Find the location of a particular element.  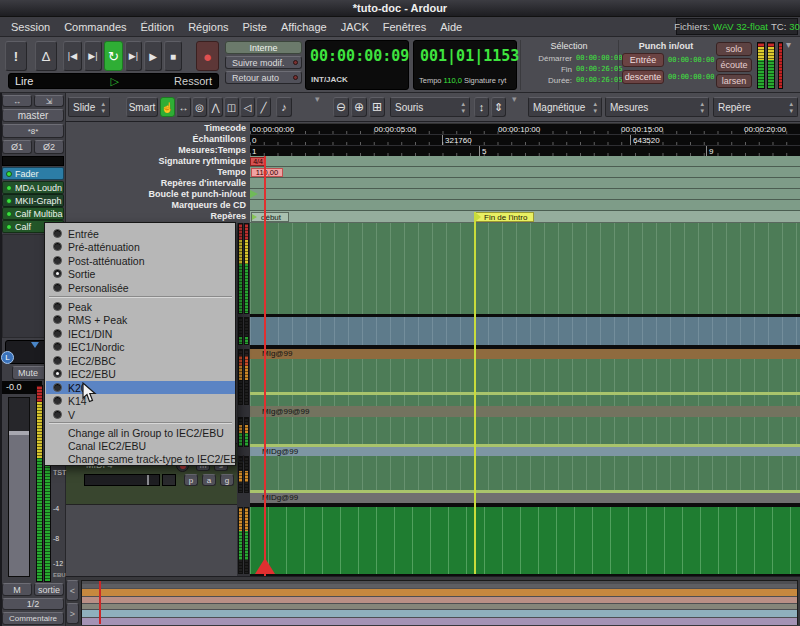

punch-in-time: 00:00:00:00 is located at coordinates (691, 60).